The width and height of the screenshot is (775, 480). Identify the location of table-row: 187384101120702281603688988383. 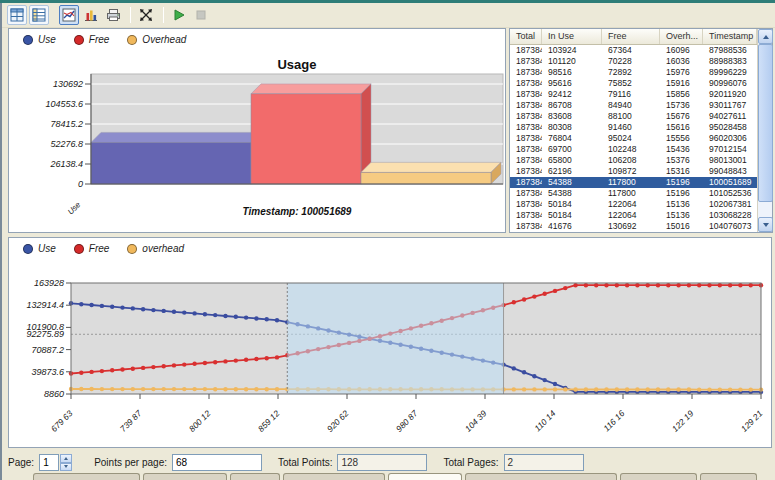
(634, 62).